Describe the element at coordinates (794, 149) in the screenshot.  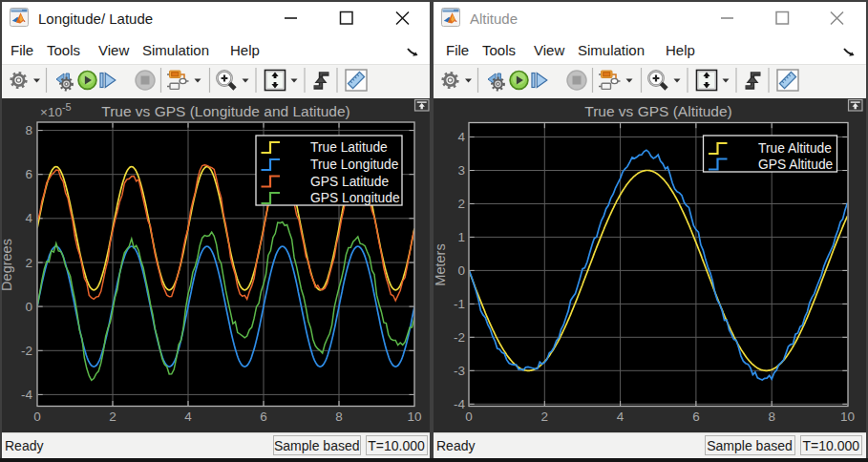
I see `svg-text: True Altitude` at that location.